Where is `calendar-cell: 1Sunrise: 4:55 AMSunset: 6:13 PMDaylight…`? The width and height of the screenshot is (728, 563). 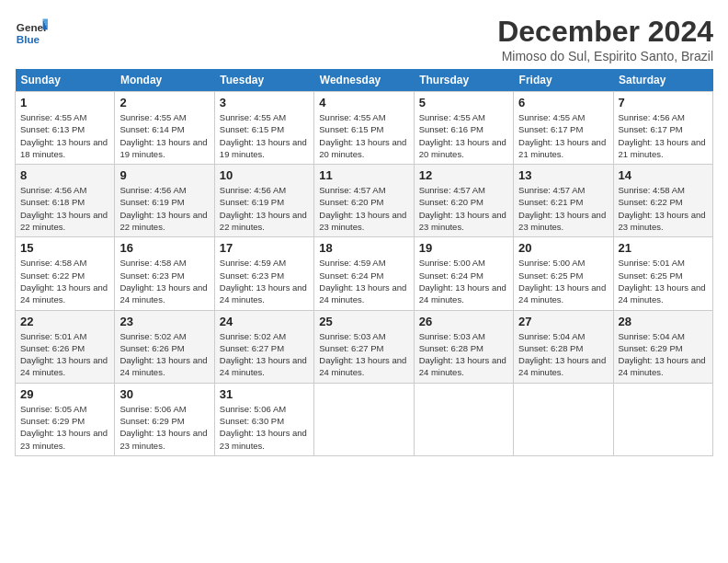 calendar-cell: 1Sunrise: 4:55 AMSunset: 6:13 PMDaylight… is located at coordinates (65, 129).